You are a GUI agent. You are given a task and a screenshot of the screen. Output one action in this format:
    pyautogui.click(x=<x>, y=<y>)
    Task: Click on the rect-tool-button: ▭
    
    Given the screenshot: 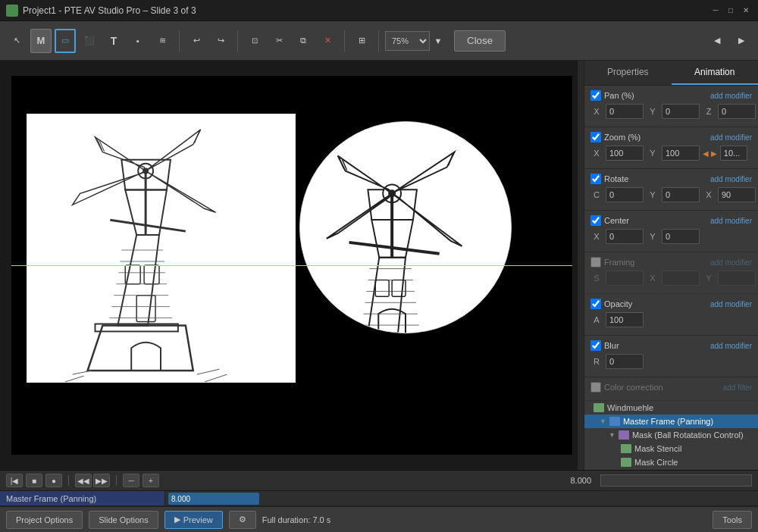 What is the action you would take?
    pyautogui.click(x=65, y=41)
    